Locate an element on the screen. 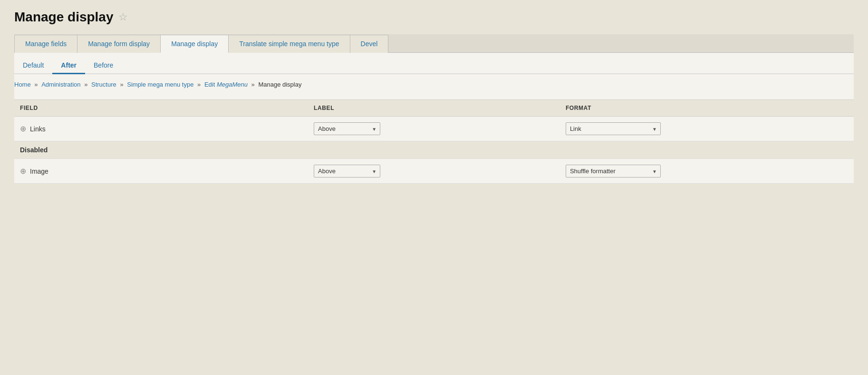 The image size is (868, 375). sub-tabs: Default After Before is located at coordinates (434, 64).